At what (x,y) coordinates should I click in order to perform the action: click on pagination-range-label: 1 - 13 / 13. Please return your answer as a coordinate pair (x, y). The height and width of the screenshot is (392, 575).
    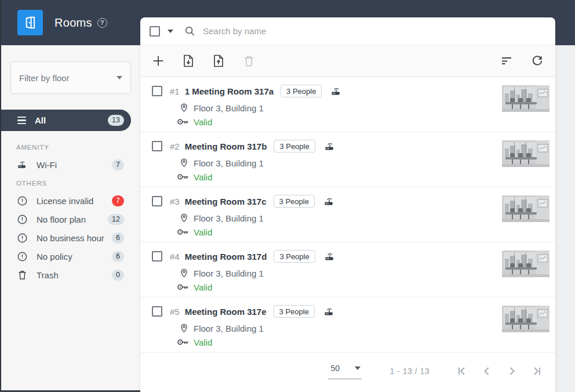
    Looking at the image, I should click on (409, 371).